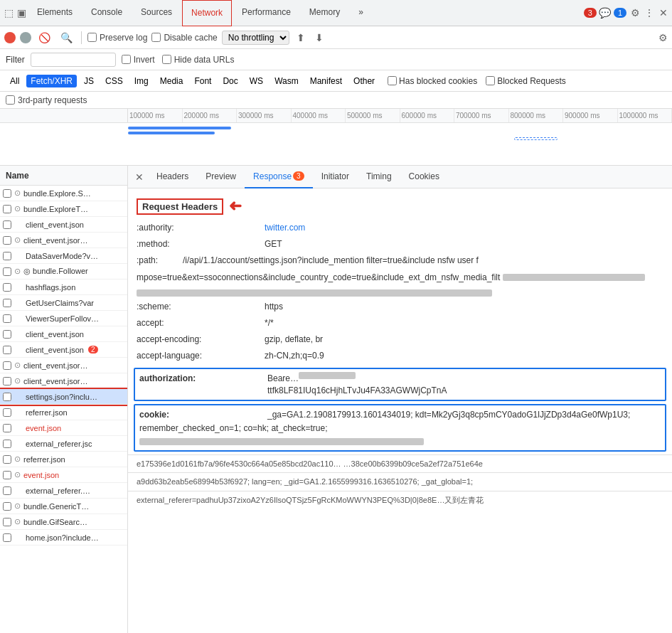  What do you see at coordinates (279, 177) in the screenshot?
I see `tab-response: Response 3` at bounding box center [279, 177].